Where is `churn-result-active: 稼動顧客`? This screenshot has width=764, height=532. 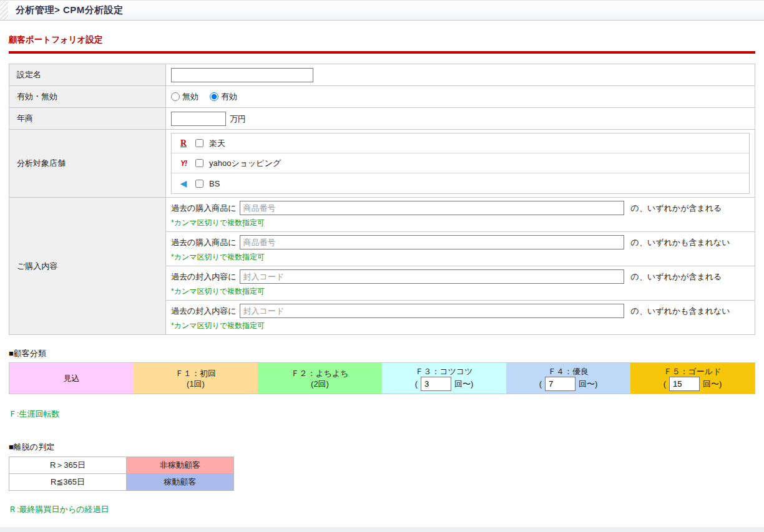 churn-result-active: 稼動顧客 is located at coordinates (180, 483).